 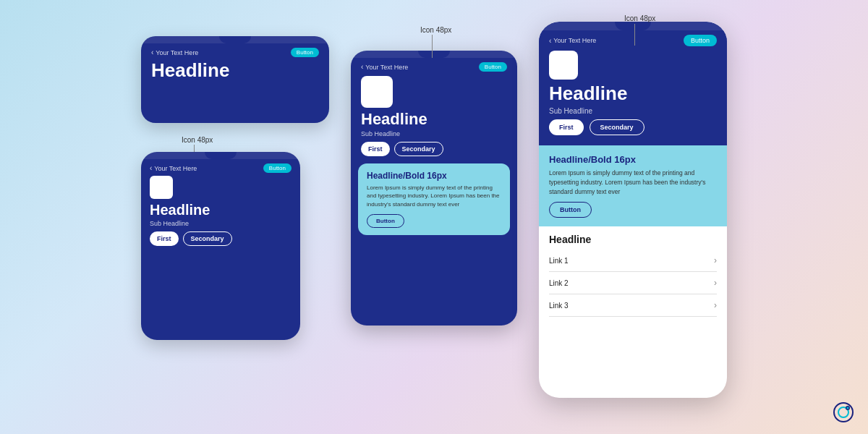 I want to click on medium-first-button: First, so click(x=164, y=239).